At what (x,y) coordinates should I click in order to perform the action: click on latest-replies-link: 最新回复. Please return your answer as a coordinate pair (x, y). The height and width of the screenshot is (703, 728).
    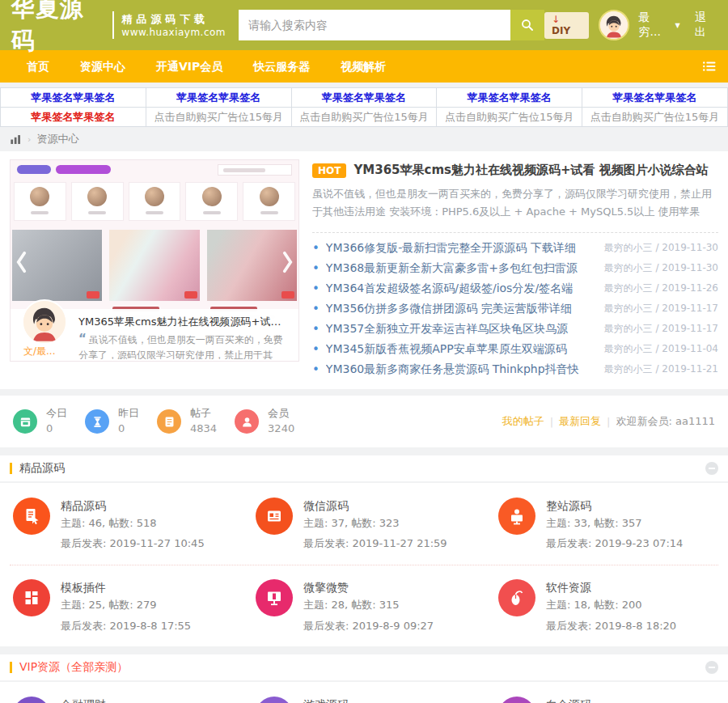
    Looking at the image, I should click on (580, 421).